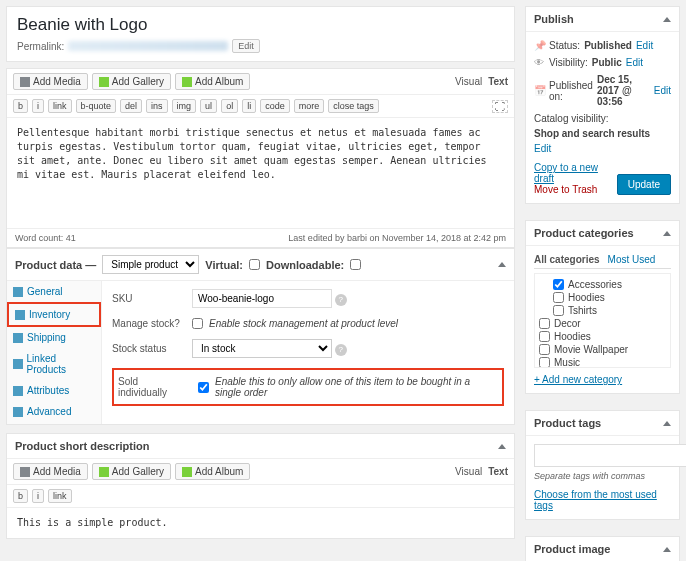 The image size is (686, 561). What do you see at coordinates (591, 350) in the screenshot?
I see `category-label: Movie Wallpaper` at bounding box center [591, 350].